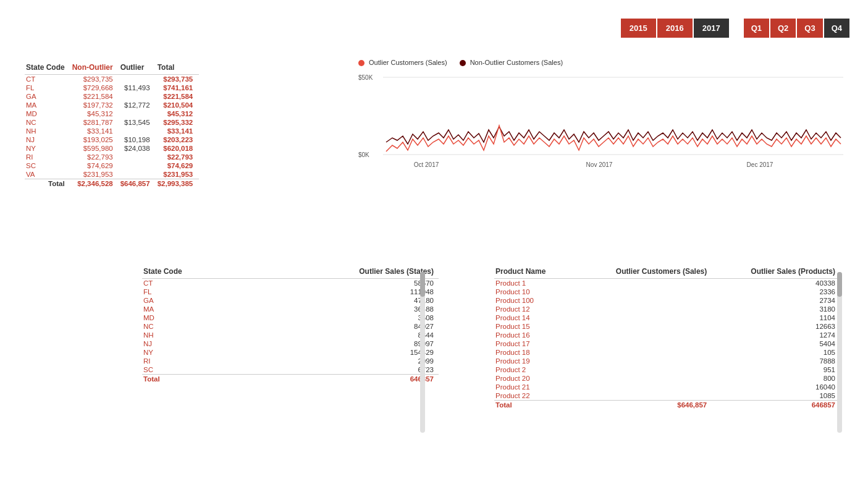 This screenshot has width=868, height=502. Describe the element at coordinates (602, 124) in the screenshot. I see `line-chart-area: Outlier Customers (Sales) Non-Outlier Cu…` at that location.